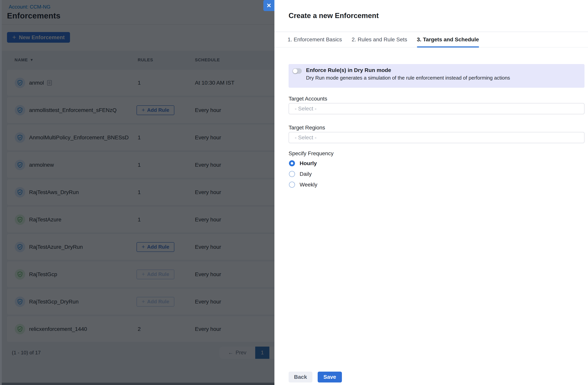  What do you see at coordinates (437, 109) in the screenshot?
I see `target-accounts-select: - Select -` at bounding box center [437, 109].